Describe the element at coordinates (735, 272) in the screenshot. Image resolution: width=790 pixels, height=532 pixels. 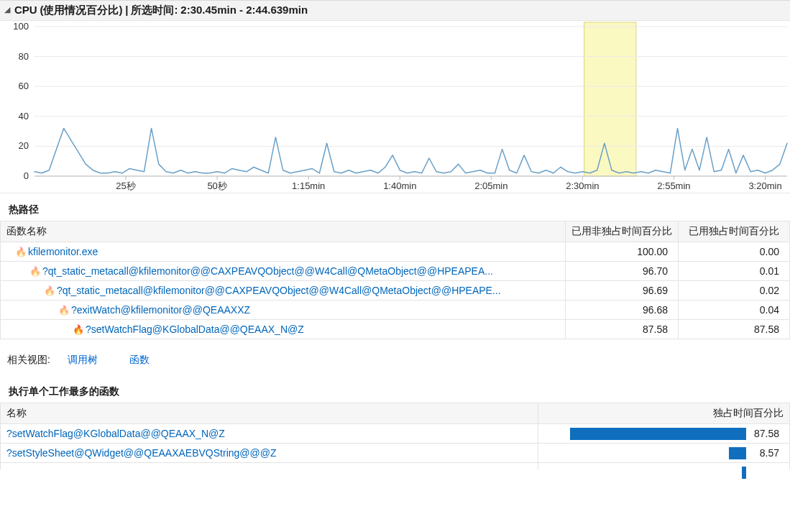
I see `exclusive-pct: 0.01` at that location.